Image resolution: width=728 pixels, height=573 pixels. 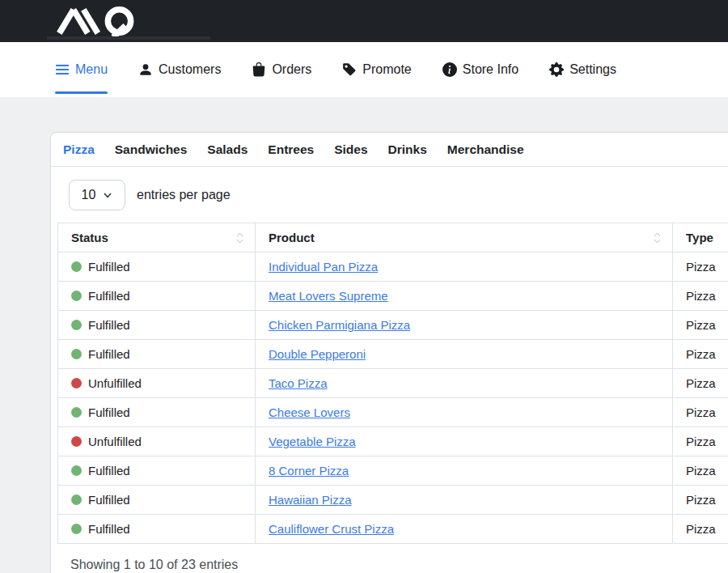 I want to click on person-icon, so click(x=146, y=70).